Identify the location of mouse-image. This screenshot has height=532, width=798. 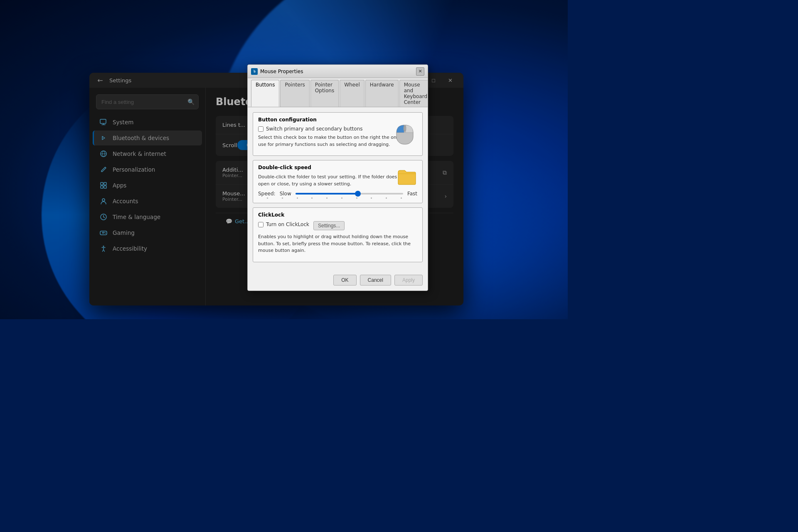
(405, 131).